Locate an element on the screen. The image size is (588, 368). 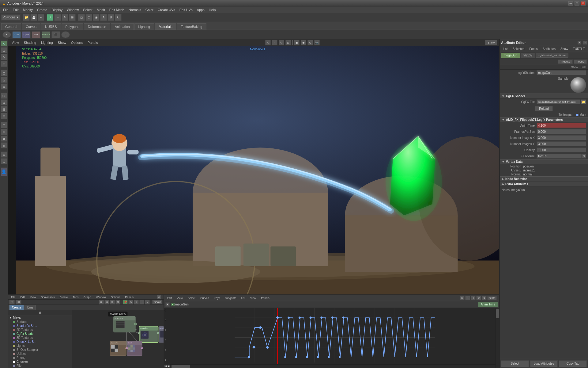
vp-tool-f: ◉ is located at coordinates (303, 43).